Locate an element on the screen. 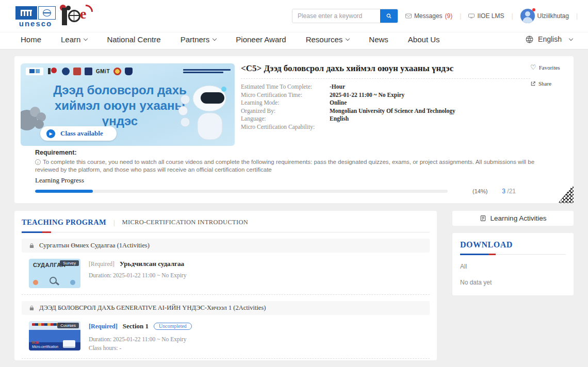 The image size is (588, 367). envelope-icon is located at coordinates (409, 16).